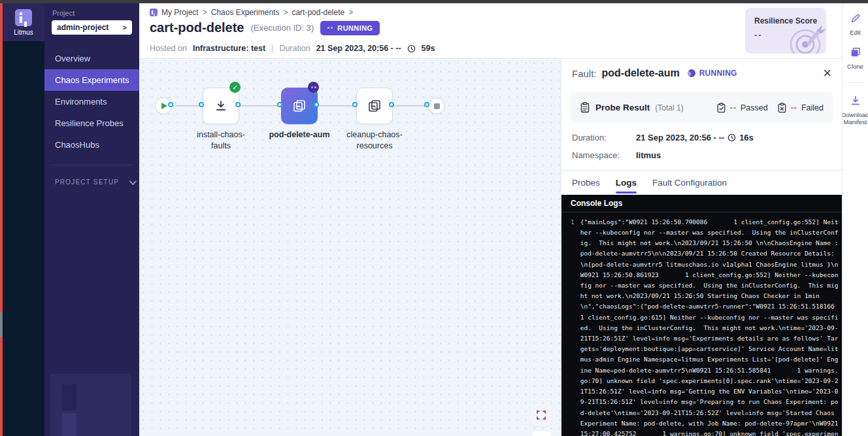 The width and height of the screenshot is (868, 436). What do you see at coordinates (692, 73) in the screenshot?
I see `spinner-icon` at bounding box center [692, 73].